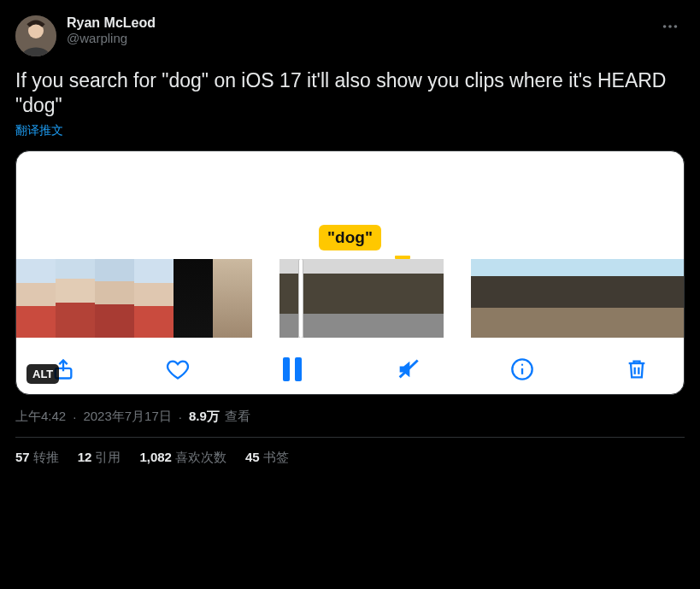  Describe the element at coordinates (253, 456) in the screenshot. I see `stat-count: 45` at that location.